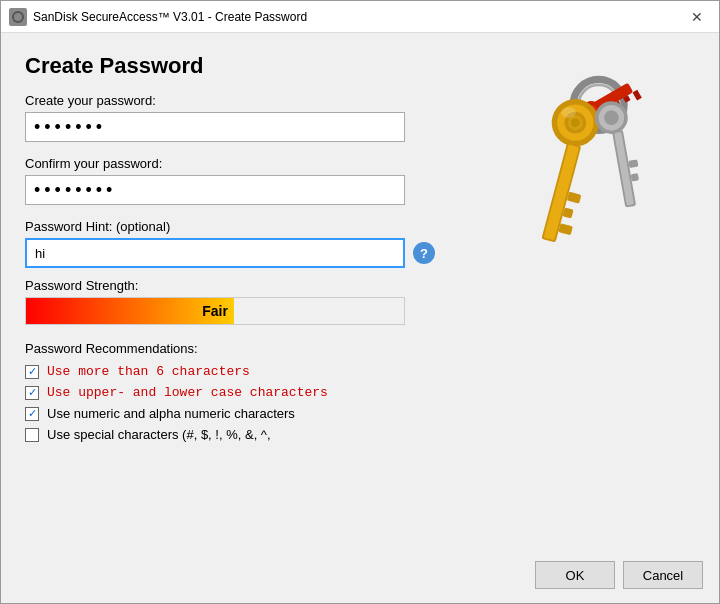  What do you see at coordinates (250, 226) in the screenshot?
I see `hint-label: Password Hint: (optional)` at bounding box center [250, 226].